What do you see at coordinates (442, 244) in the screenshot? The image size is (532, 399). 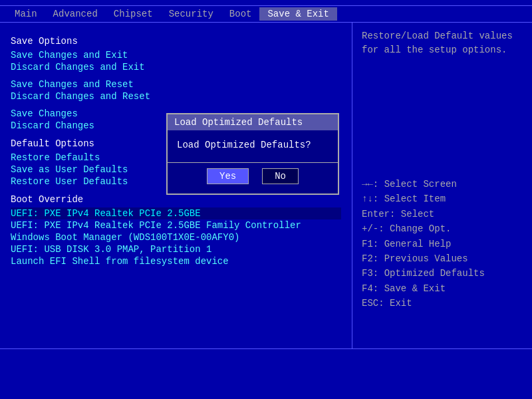 I see `key-help-line: F1: General Help` at bounding box center [442, 244].